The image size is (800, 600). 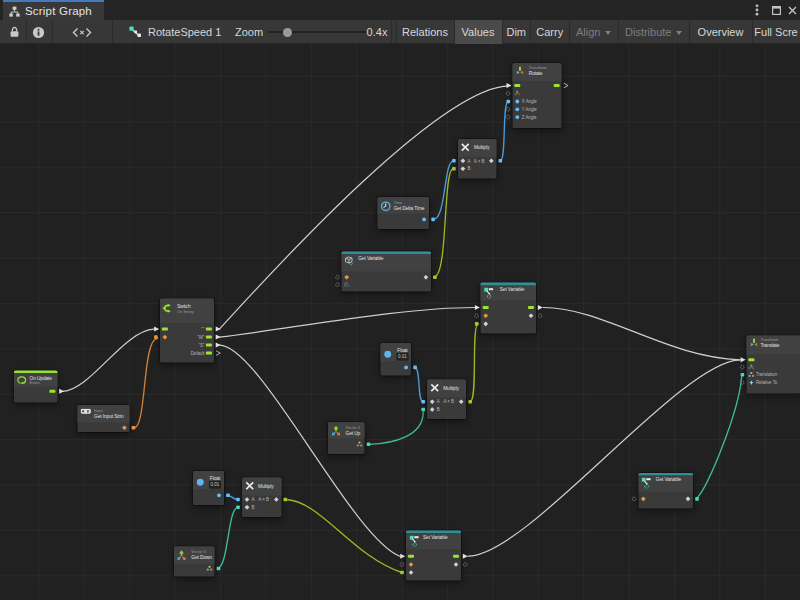 I want to click on switch-icon, so click(x=168, y=309).